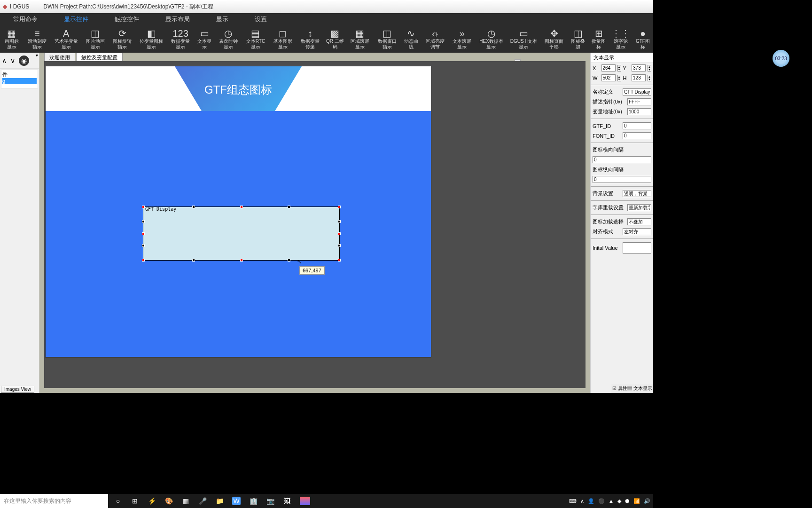 The image size is (812, 508). What do you see at coordinates (637, 194) in the screenshot?
I see `bg-select` at bounding box center [637, 194].